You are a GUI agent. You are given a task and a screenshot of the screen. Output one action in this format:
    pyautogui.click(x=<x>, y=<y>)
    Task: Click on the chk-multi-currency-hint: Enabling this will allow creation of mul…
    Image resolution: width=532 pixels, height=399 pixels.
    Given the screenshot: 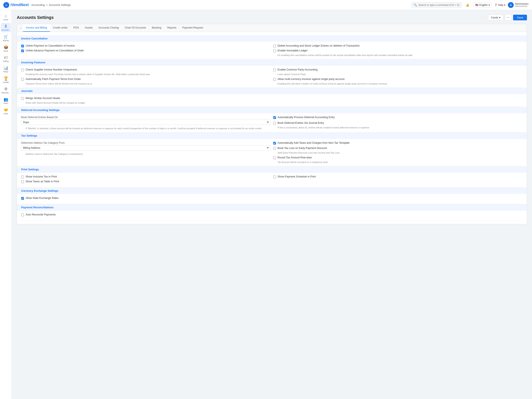 What is the action you would take?
    pyautogui.click(x=400, y=84)
    